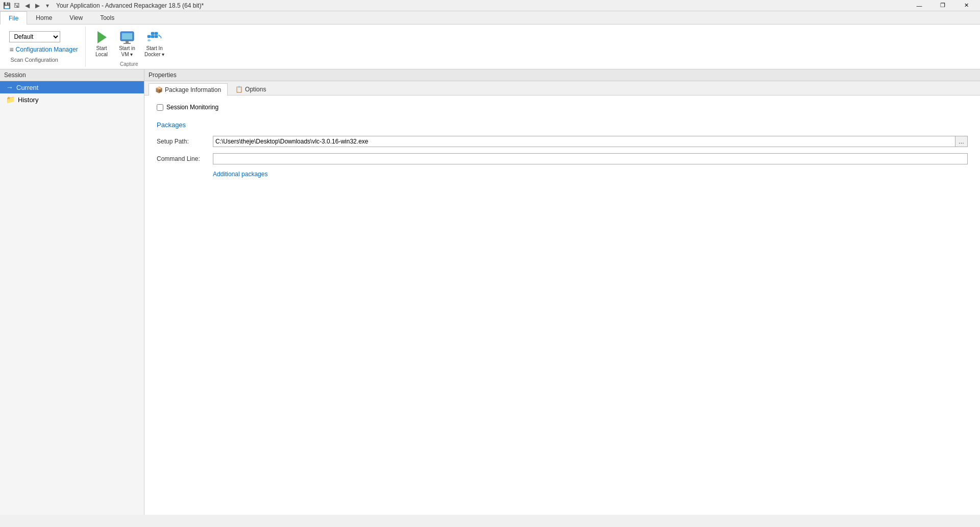 The height and width of the screenshot is (527, 980). What do you see at coordinates (251, 89) in the screenshot?
I see `tab-options: 📋 Options` at bounding box center [251, 89].